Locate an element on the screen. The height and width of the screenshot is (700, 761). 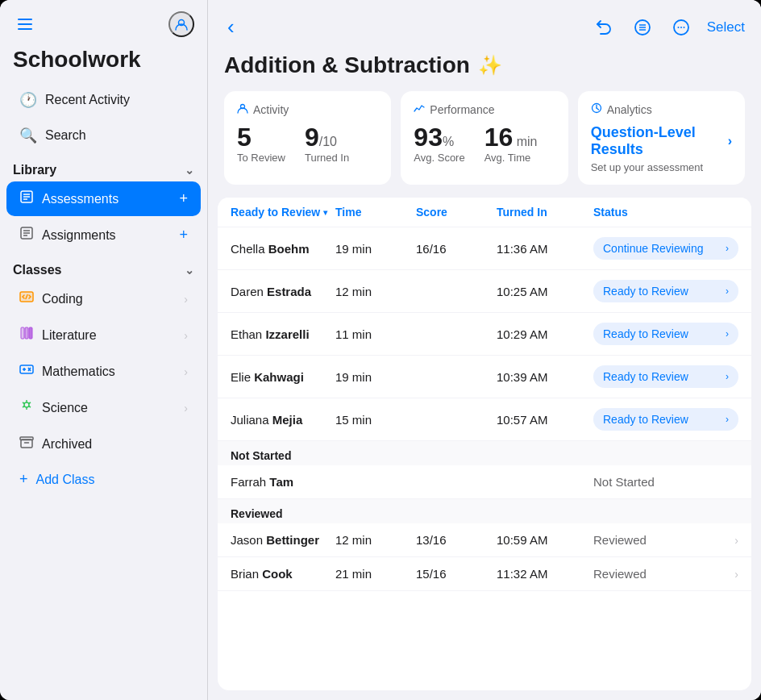
student-name: Elie Kahwagi is located at coordinates (283, 377).